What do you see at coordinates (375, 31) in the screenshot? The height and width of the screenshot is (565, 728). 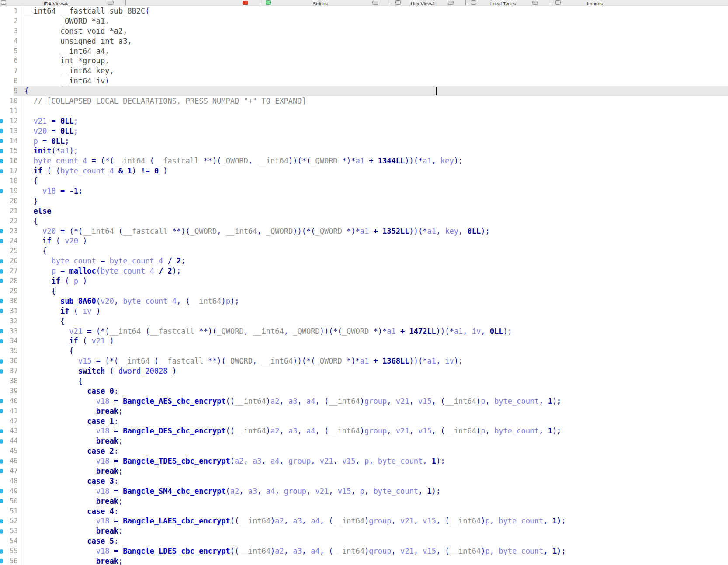 I see `code-text: const void *a2,` at bounding box center [375, 31].